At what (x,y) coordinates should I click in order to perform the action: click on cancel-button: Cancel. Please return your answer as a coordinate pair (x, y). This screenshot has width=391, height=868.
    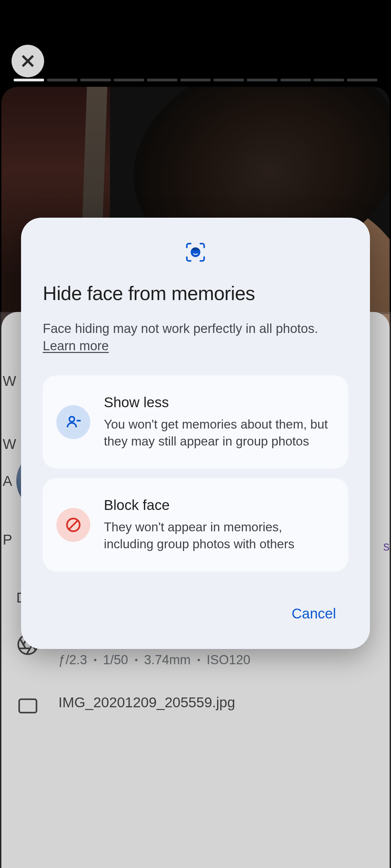
    Looking at the image, I should click on (314, 614).